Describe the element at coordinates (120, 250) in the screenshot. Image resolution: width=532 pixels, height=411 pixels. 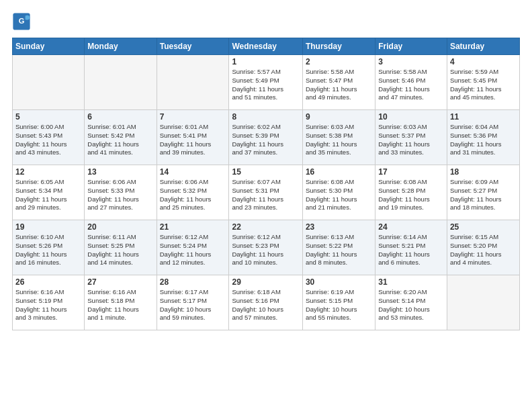
I see `day-info: Sunrise: 6:11 AM Sunset: 5:25 PM Dayligh…` at that location.